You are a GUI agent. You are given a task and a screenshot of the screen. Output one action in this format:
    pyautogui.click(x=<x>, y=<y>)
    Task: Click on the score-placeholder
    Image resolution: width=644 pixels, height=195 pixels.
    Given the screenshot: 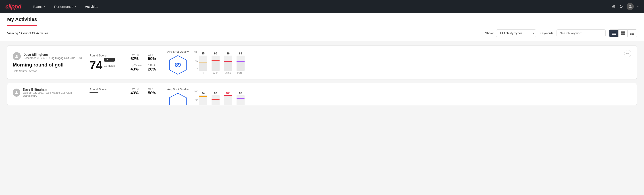 What is the action you would take?
    pyautogui.click(x=94, y=92)
    